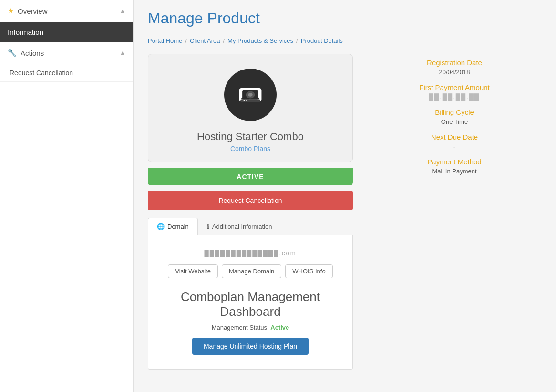  I want to click on product-name: Hosting Starter Combo, so click(250, 137).